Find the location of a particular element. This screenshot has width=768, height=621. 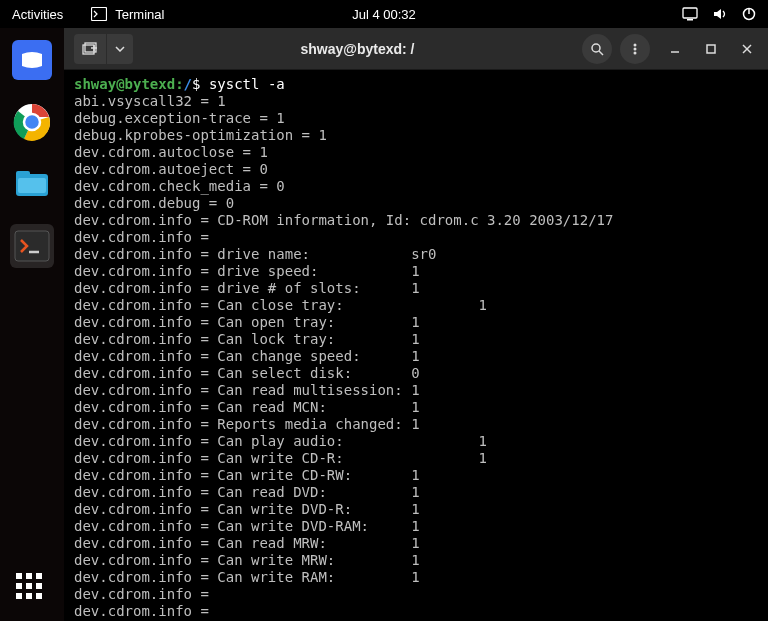

output-line: dev.cdrom.autoeject = 0 is located at coordinates (416, 170).